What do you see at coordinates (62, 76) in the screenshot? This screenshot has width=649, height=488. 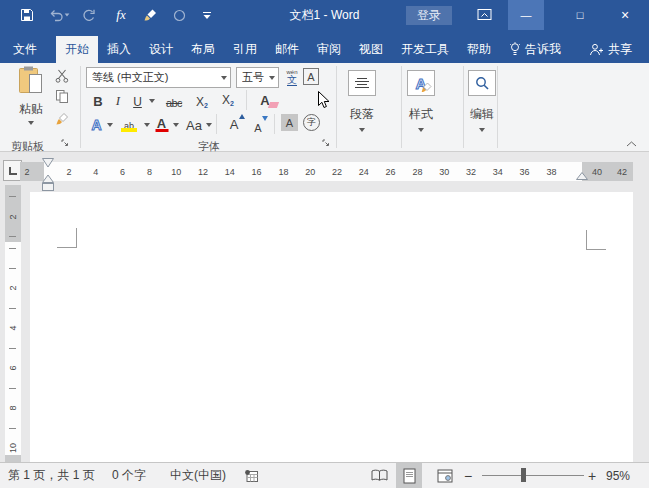 I see `cut-button` at bounding box center [62, 76].